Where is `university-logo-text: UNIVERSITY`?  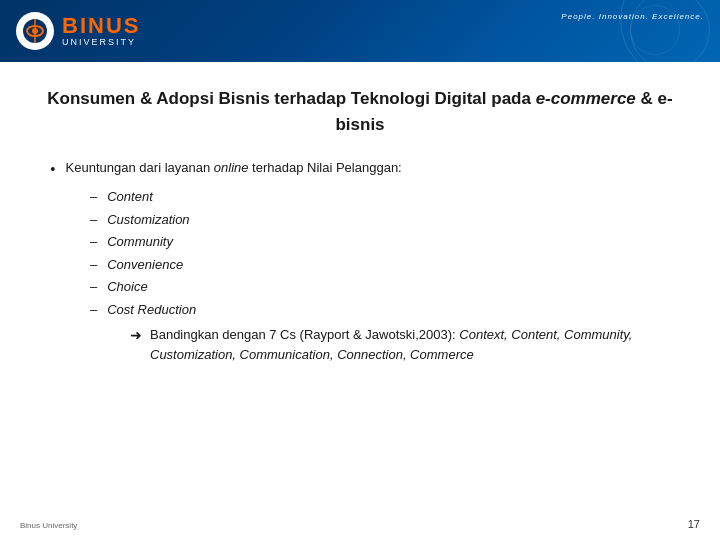 university-logo-text: UNIVERSITY is located at coordinates (101, 42).